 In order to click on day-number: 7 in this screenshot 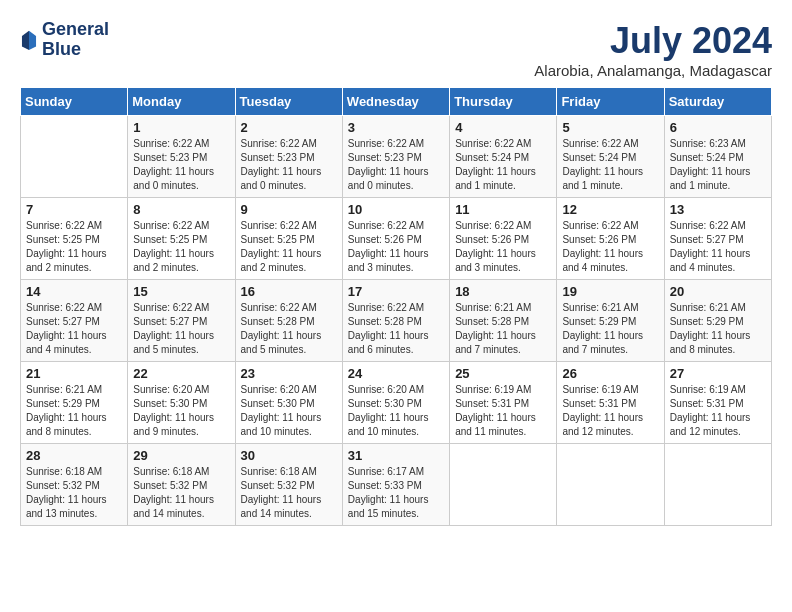, I will do `click(74, 210)`.